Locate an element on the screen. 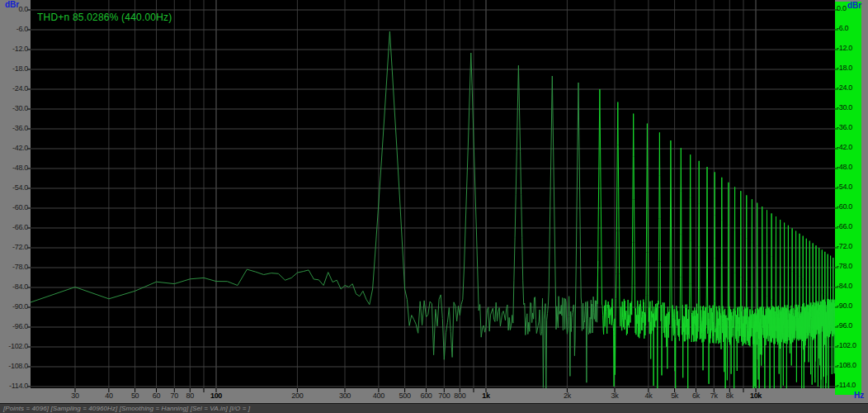 The width and height of the screenshot is (868, 413). y-axis-label: -108.0 is located at coordinates (14, 367).